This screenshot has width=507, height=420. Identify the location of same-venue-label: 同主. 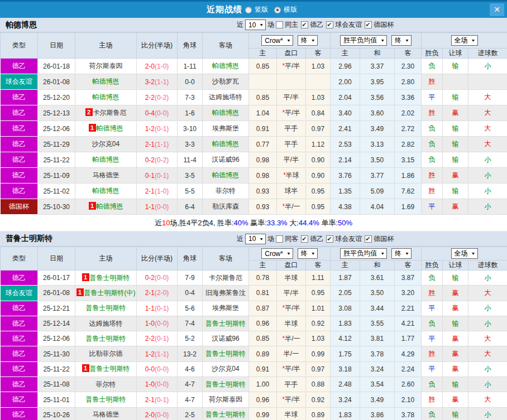
(291, 25).